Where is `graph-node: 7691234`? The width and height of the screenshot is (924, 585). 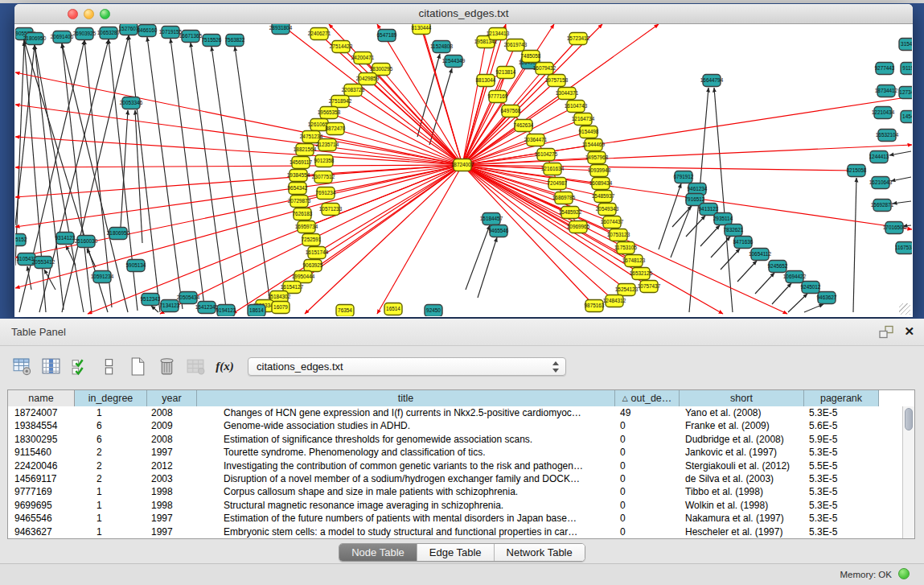
graph-node: 7691234 is located at coordinates (326, 193).